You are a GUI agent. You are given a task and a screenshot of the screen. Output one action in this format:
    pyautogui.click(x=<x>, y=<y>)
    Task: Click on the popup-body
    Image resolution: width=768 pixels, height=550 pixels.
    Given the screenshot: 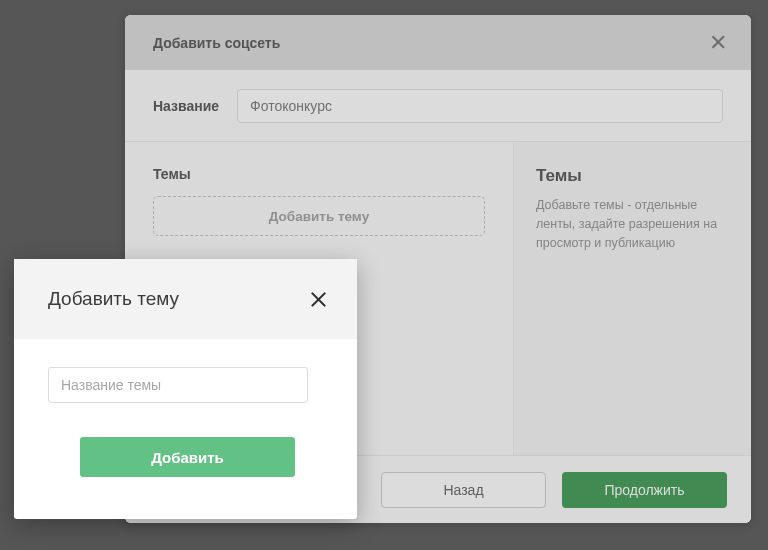 What is the action you would take?
    pyautogui.click(x=186, y=371)
    